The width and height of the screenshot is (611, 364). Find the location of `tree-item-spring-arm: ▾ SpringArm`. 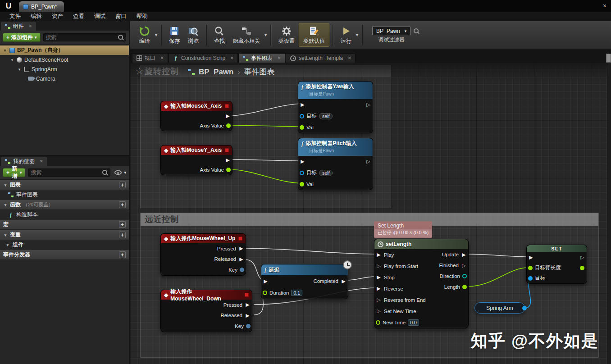

tree-item-spring-arm: ▾ SpringArm is located at coordinates (64, 69).